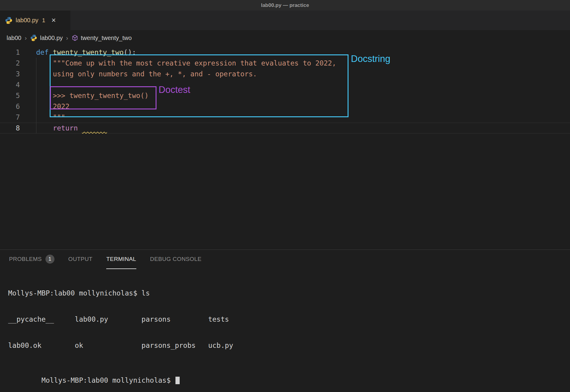 The width and height of the screenshot is (570, 392). I want to click on code-line-4: 4, so click(285, 85).